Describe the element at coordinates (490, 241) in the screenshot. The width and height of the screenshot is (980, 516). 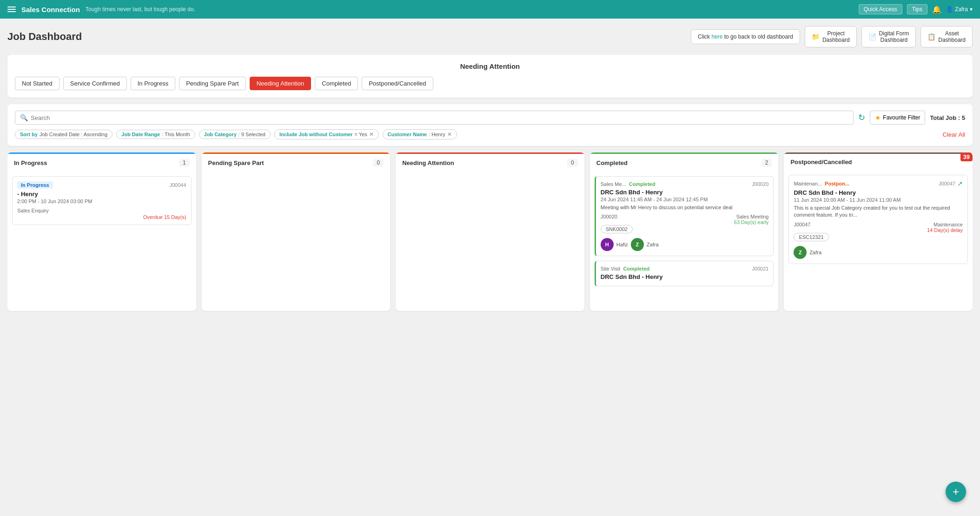
I see `kanban-col-body-needing` at that location.